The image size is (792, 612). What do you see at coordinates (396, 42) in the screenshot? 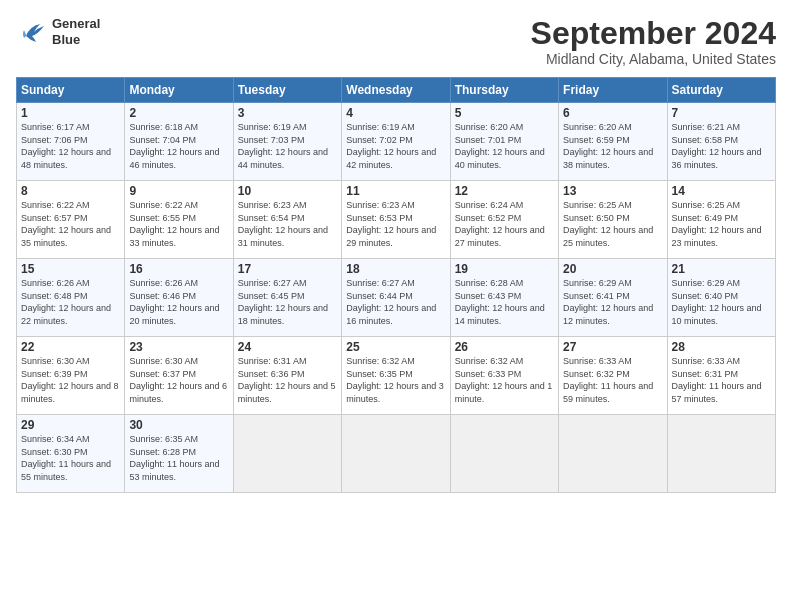
I see `header: General Blue September 2024 Midland City…` at bounding box center [396, 42].